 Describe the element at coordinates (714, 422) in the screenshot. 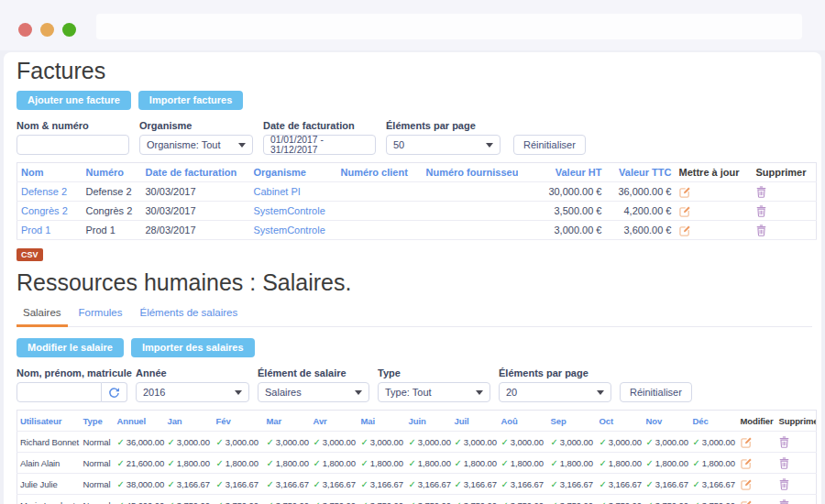

I see `salaries-column-header: Déc` at that location.